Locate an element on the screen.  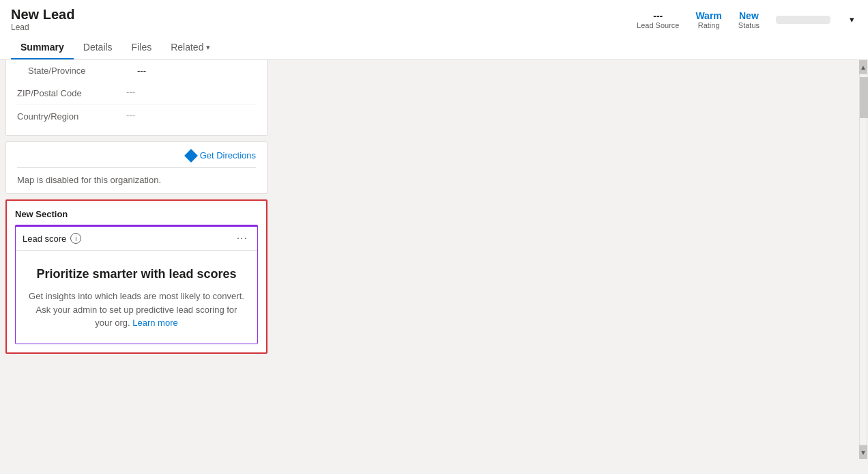
status-label: Status is located at coordinates (749, 25).